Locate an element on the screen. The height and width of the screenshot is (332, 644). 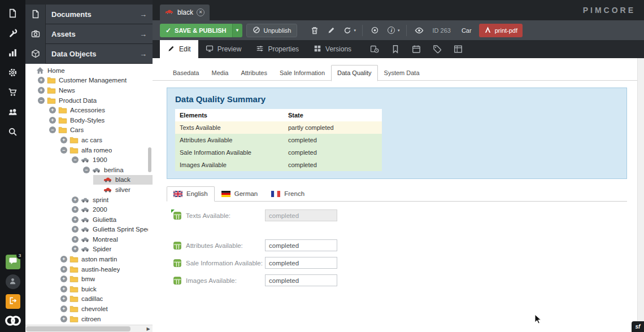
panel-data-objects: Data Objects → is located at coordinates (89, 54).